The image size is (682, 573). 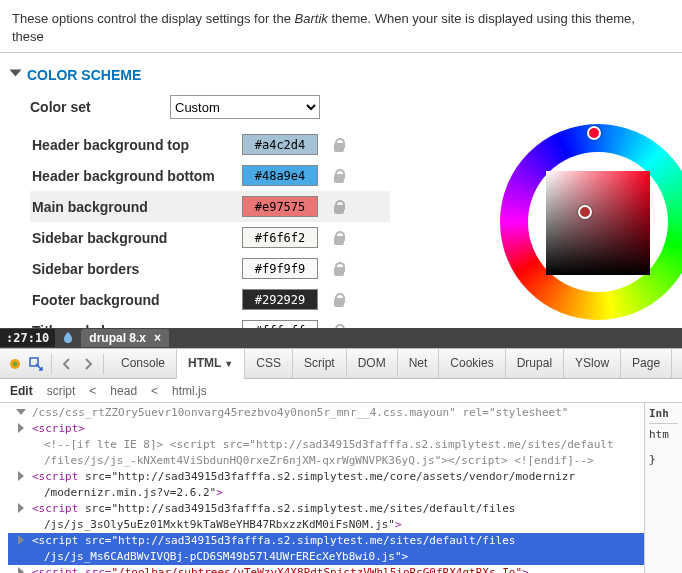 What do you see at coordinates (326, 569) in the screenshot?
I see `source-line: <script src="/toolbar/subtrees/yTeWzvX4X…` at bounding box center [326, 569].